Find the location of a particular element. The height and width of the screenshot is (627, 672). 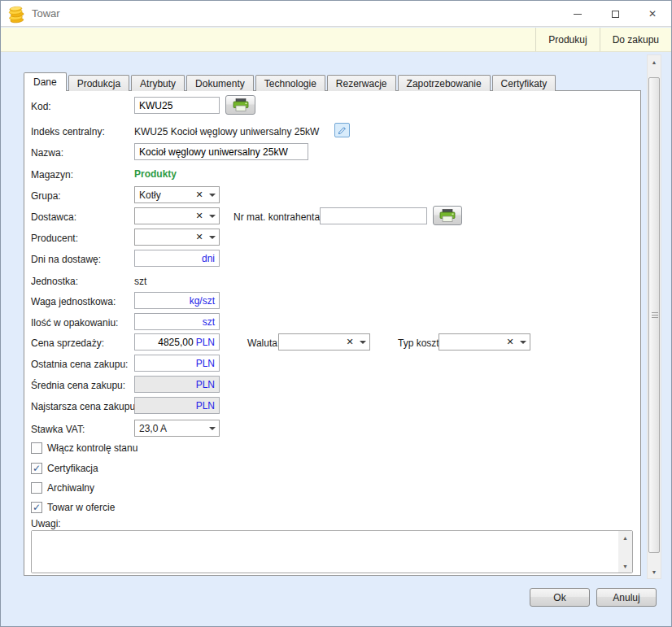

scroll-up-icon: ▲ is located at coordinates (625, 538).